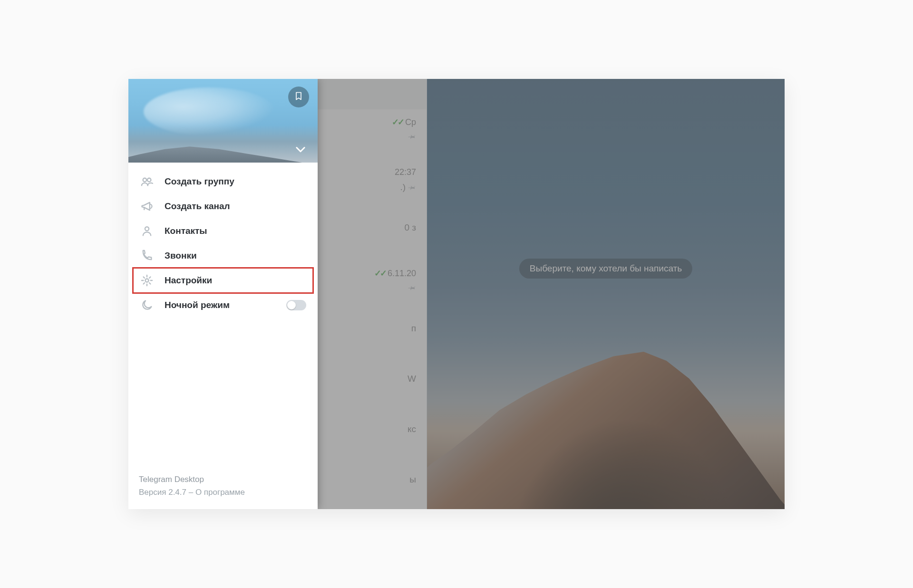 This screenshot has height=588, width=913. I want to click on menu-item-label: Ночной режим, so click(197, 305).